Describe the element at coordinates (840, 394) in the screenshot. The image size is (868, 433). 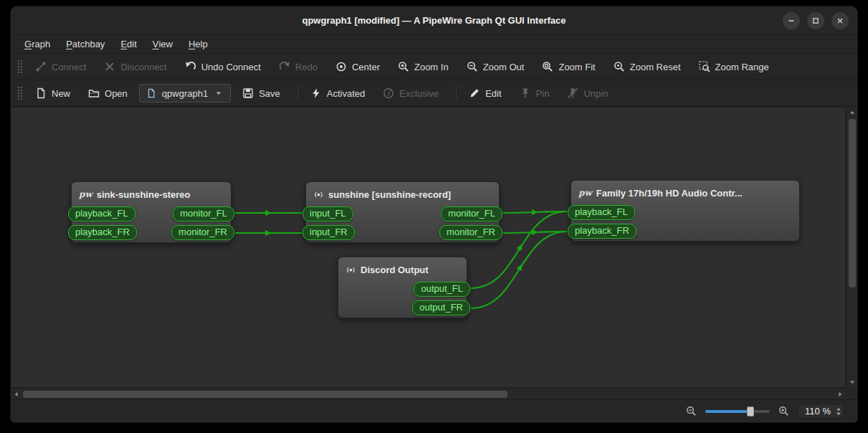
I see `scroll-right-icon` at that location.